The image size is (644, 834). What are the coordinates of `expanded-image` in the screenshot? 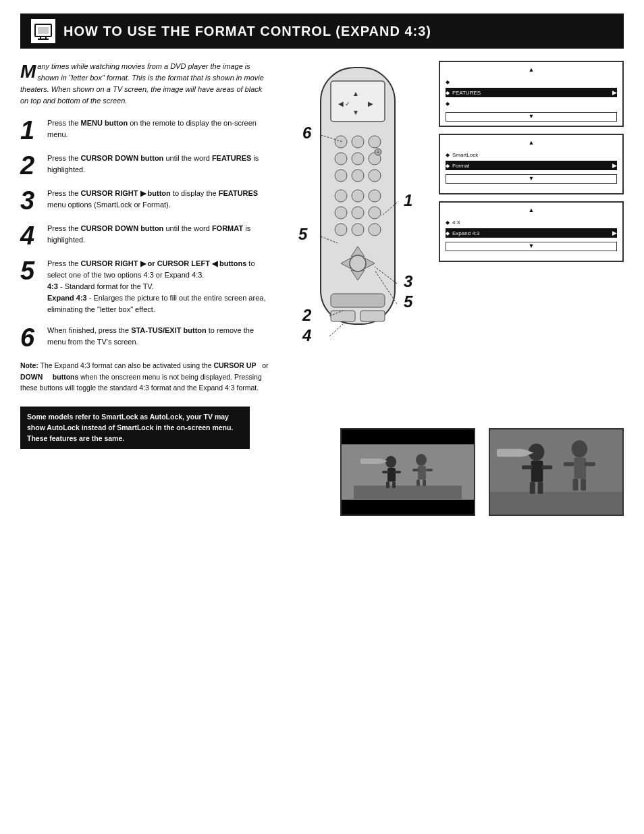 It's located at (556, 472).